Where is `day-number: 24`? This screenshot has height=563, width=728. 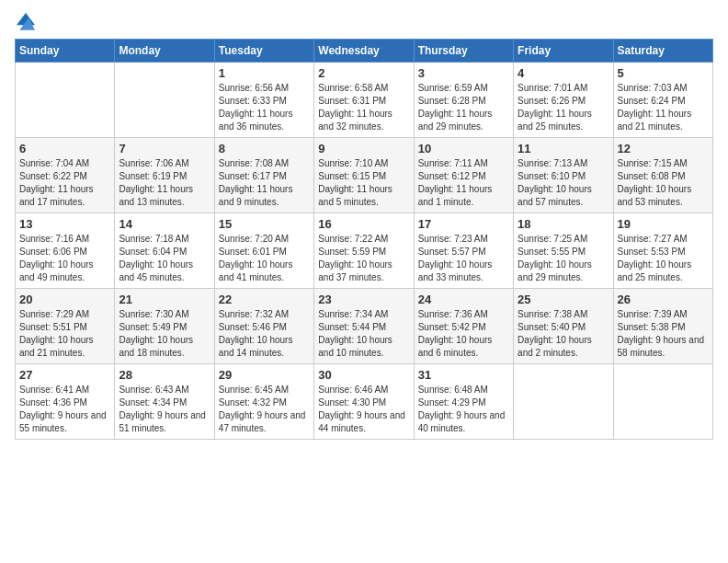 day-number: 24 is located at coordinates (463, 300).